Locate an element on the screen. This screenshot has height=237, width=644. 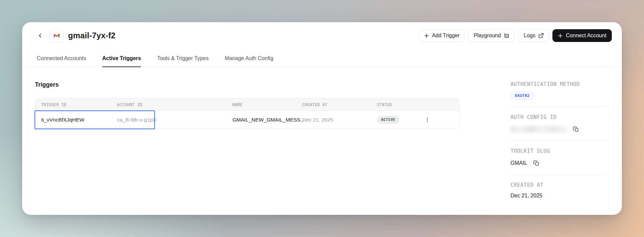
copy-toolkit-slug-button is located at coordinates (536, 163).